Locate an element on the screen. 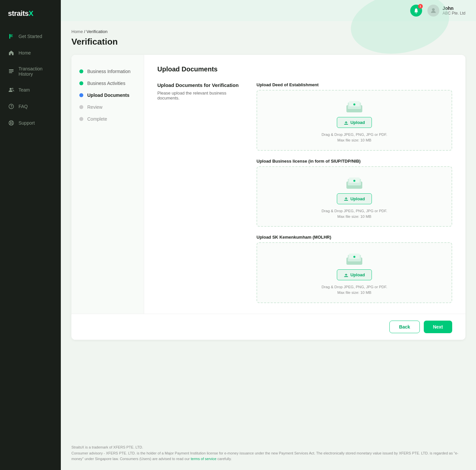 The width and height of the screenshot is (476, 470). next-button: Next is located at coordinates (438, 327).